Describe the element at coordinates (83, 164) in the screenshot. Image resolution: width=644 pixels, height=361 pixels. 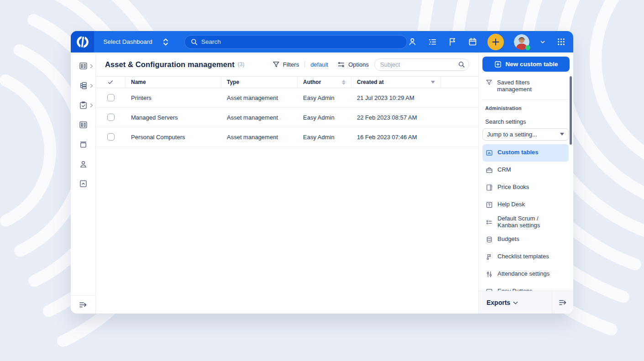
I see `sidebar-item-users` at that location.